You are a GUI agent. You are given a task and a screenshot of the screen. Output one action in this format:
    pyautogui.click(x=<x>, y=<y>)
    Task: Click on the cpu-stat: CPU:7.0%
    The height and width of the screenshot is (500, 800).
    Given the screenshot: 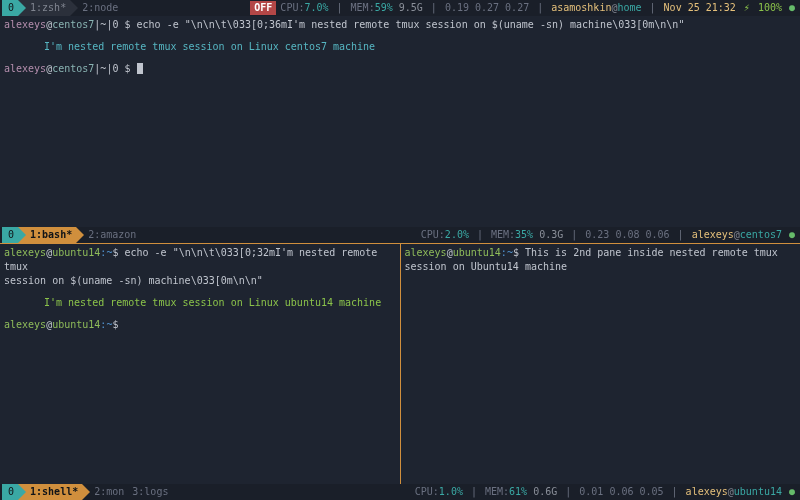 What is the action you would take?
    pyautogui.click(x=304, y=8)
    